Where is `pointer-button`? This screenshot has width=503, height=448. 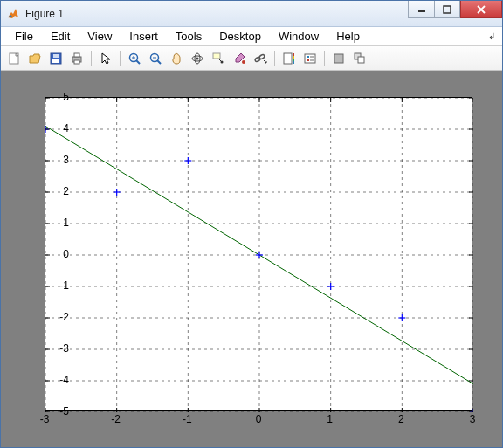
pointer-button is located at coordinates (106, 59).